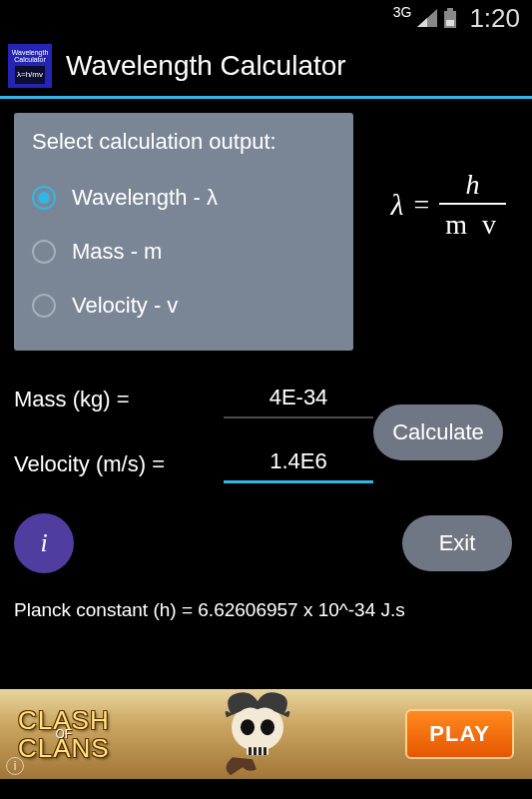 The image size is (532, 799). What do you see at coordinates (145, 198) in the screenshot?
I see `radio-label: Wavelength - λ` at bounding box center [145, 198].